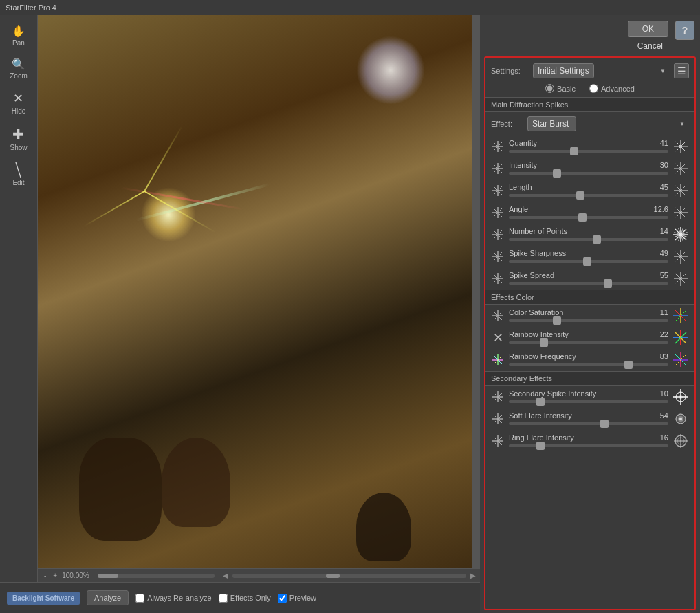  Describe the element at coordinates (297, 599) in the screenshot. I see `preview-checkbox: Preview` at that location.